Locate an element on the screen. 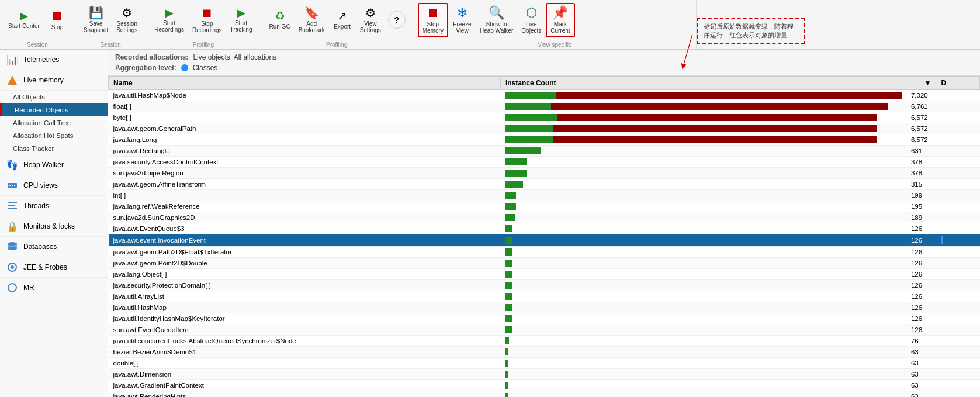 Image resolution: width=980 pixels, height=397 pixels. sidebar-item-mr: MR is located at coordinates (54, 288).